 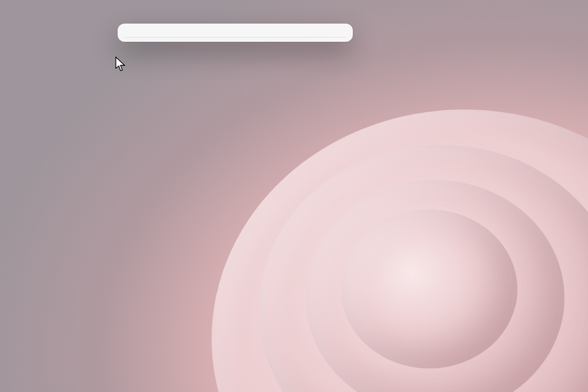 What do you see at coordinates (121, 64) in the screenshot?
I see `mouse-cursor` at bounding box center [121, 64].